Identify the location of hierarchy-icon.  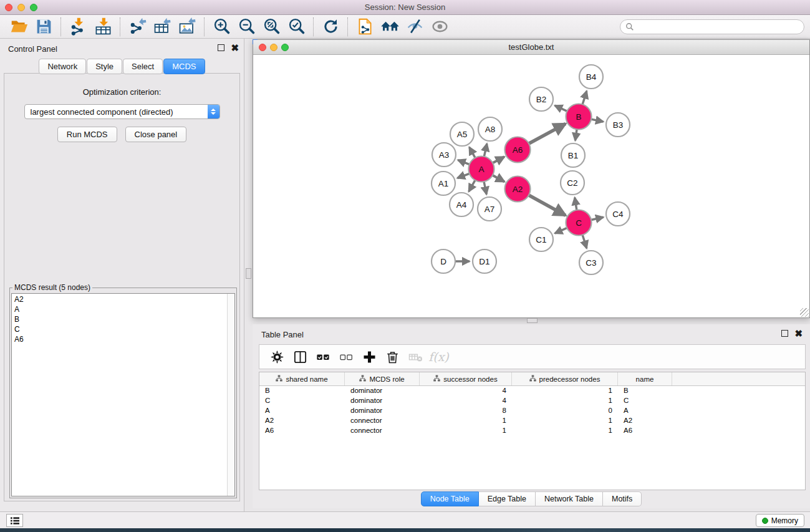
(363, 379).